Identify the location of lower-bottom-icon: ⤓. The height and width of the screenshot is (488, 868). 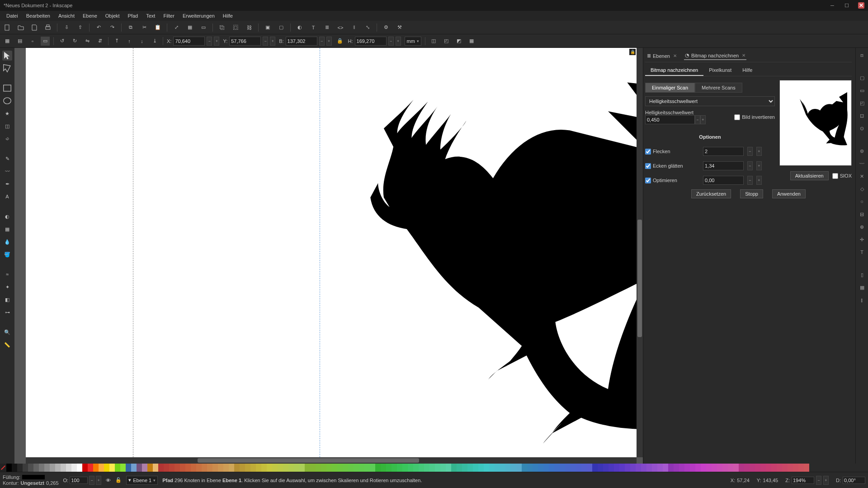
(155, 41).